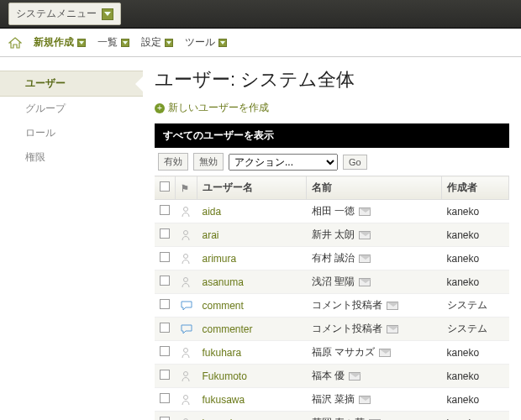  I want to click on sidebar-item-0: ユーザー, so click(71, 84).